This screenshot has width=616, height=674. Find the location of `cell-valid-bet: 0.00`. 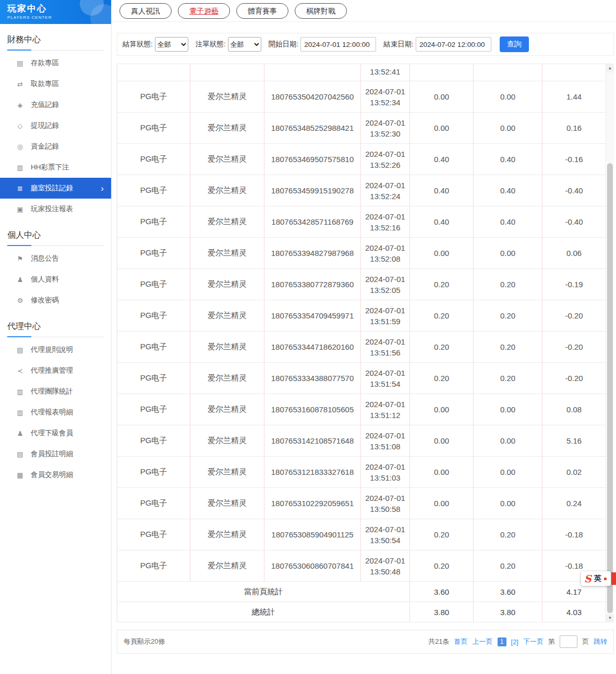

cell-valid-bet: 0.00 is located at coordinates (508, 97).